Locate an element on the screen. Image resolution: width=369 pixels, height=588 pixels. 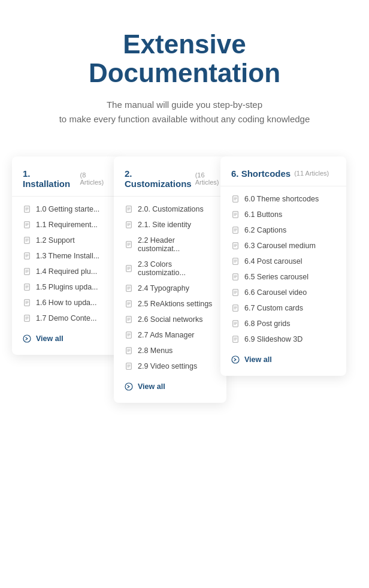
card-count: (16 Articles) is located at coordinates (207, 179).